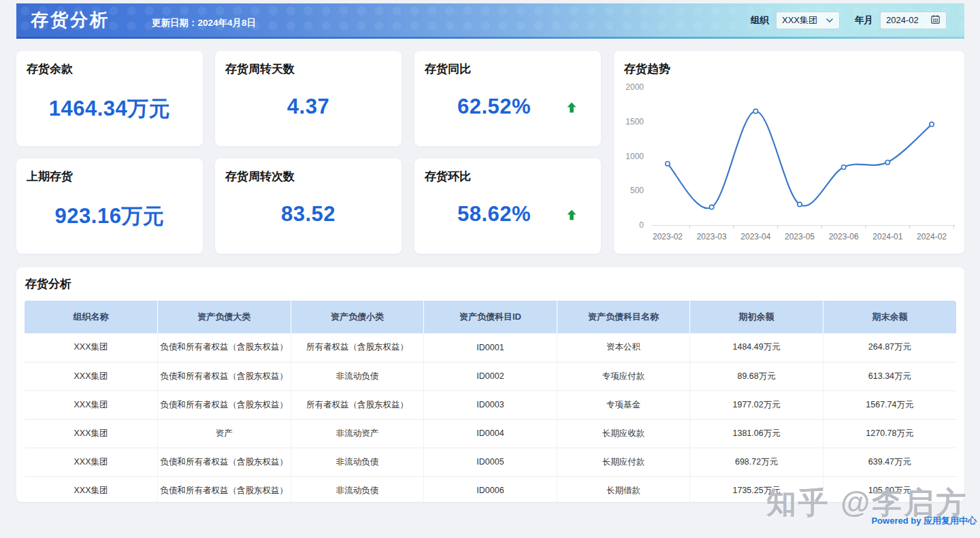 The height and width of the screenshot is (538, 980). I want to click on table-cell: 专项基金, so click(623, 405).